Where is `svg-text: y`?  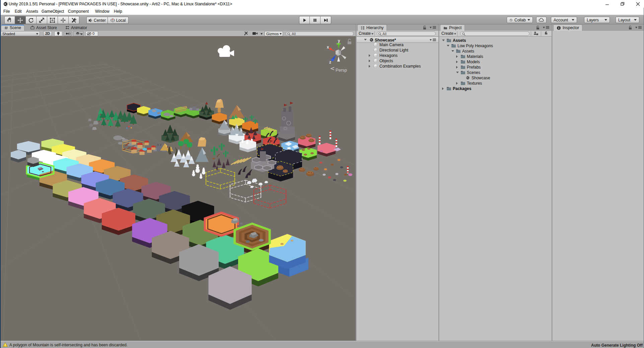 svg-text: y is located at coordinates (339, 41).